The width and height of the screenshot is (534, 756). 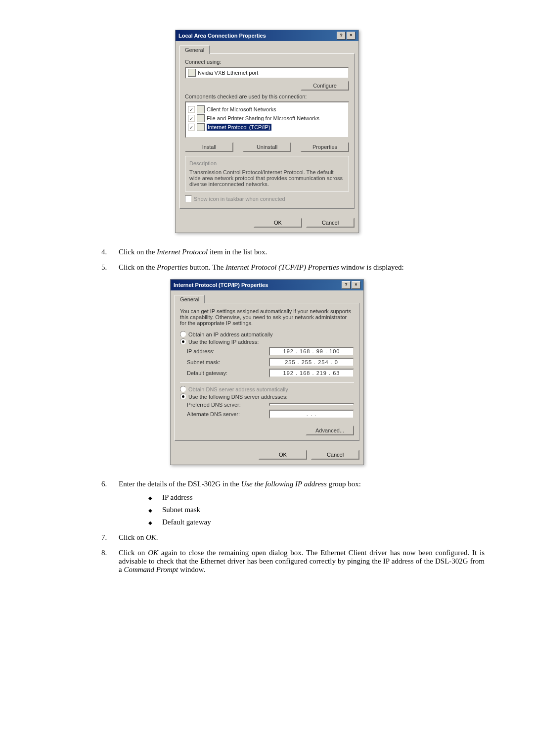 I want to click on ip-address-field: 192 . 168 . 99 . 100, so click(x=312, y=351).